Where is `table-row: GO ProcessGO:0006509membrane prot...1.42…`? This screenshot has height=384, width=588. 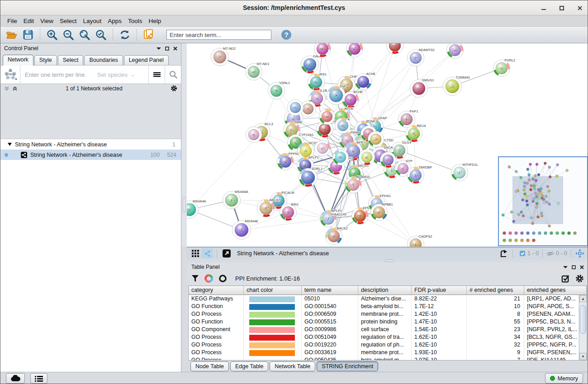
table-row: GO ProcessGO:0006509membrane prot...1.42… is located at coordinates (384, 314).